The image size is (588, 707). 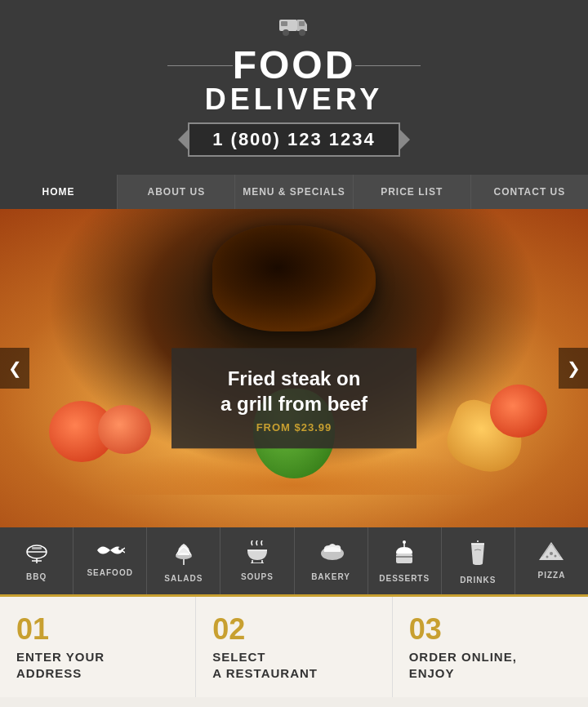 I want to click on category-bar: BBQ SEAFOOD SALADS, so click(x=294, y=561).